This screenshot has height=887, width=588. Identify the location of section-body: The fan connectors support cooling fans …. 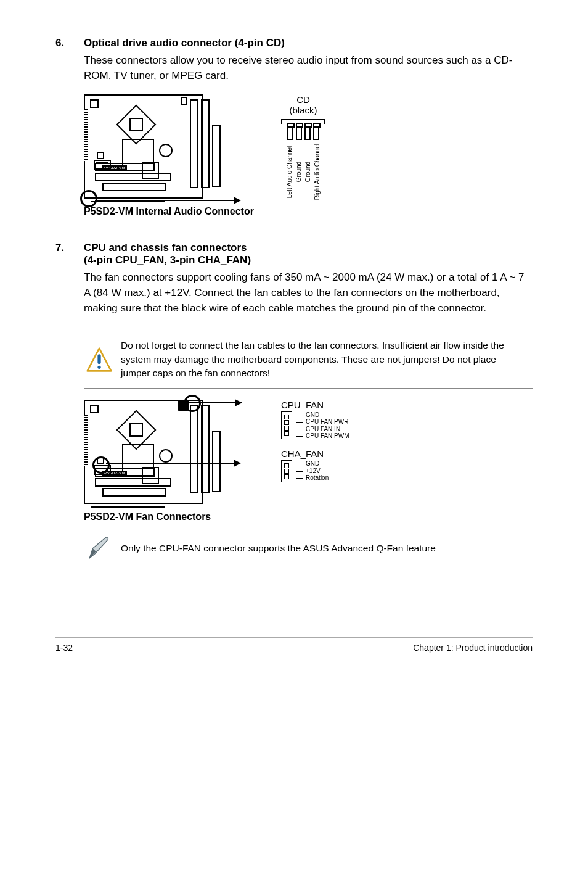
(308, 293).